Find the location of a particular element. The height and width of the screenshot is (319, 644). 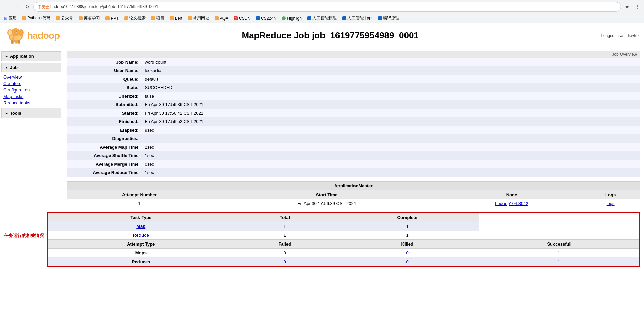

sidebar-link-configuration: Configuration is located at coordinates (31, 90).